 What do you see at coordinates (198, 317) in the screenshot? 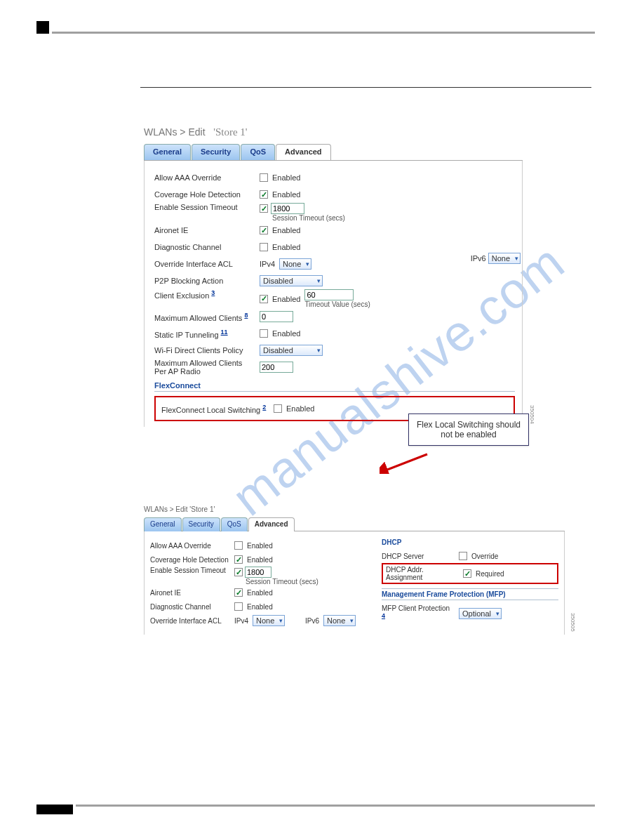
I see `max-clients-text: Maximum Allowed Clients` at bounding box center [198, 317].